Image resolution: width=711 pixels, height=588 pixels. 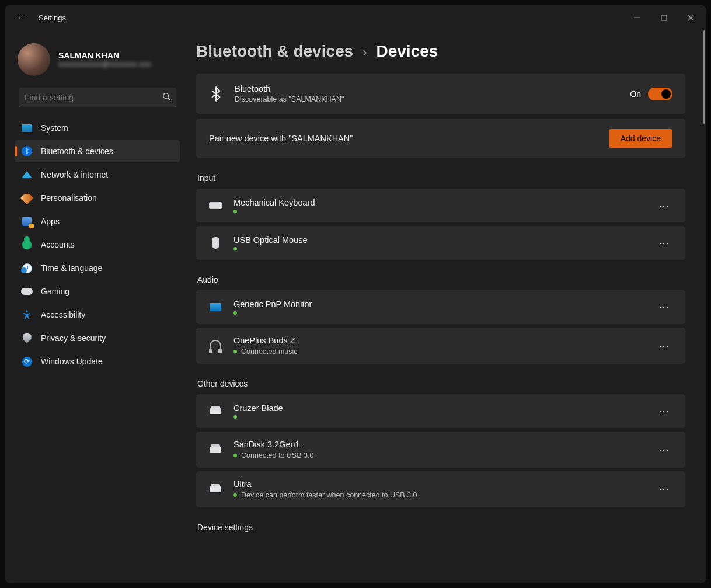 I want to click on bluetooth-glyph-icon, so click(x=216, y=94).